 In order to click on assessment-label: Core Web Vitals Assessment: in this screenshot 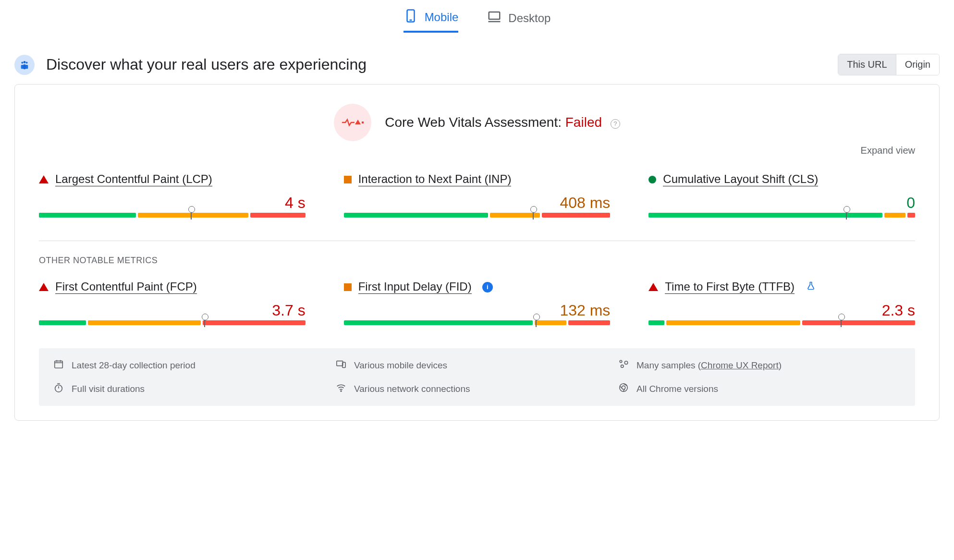, I will do `click(475, 122)`.